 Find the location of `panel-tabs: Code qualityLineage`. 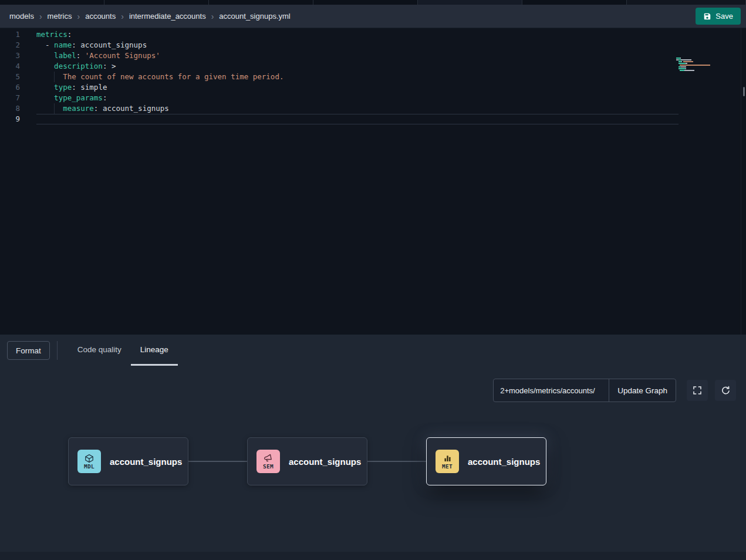

panel-tabs: Code qualityLineage is located at coordinates (123, 350).